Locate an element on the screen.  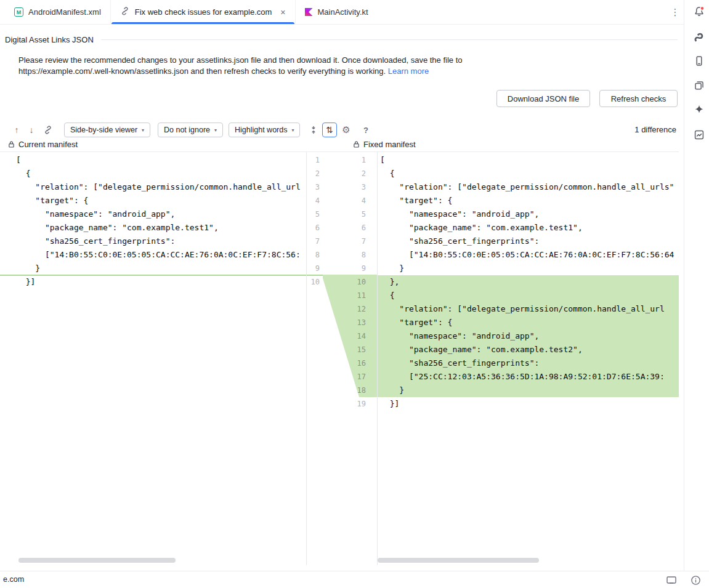
notice-text: Please review the recommended changes to… is located at coordinates (286, 65).